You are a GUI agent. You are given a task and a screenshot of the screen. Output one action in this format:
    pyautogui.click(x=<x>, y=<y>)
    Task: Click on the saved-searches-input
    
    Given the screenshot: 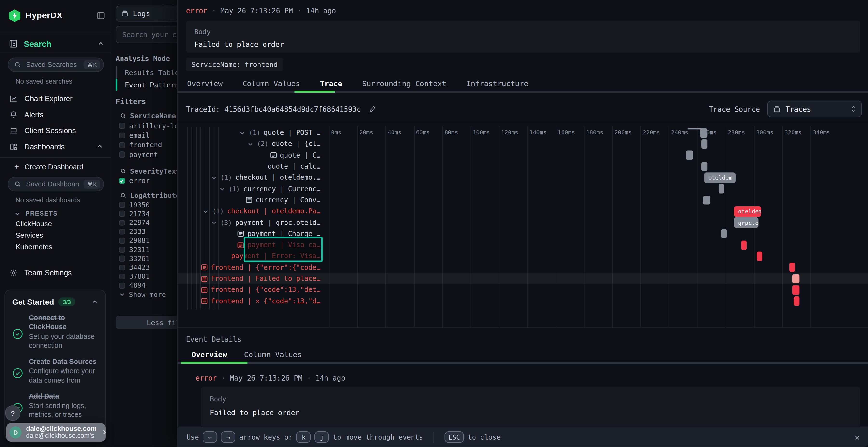 What is the action you would take?
    pyautogui.click(x=53, y=65)
    